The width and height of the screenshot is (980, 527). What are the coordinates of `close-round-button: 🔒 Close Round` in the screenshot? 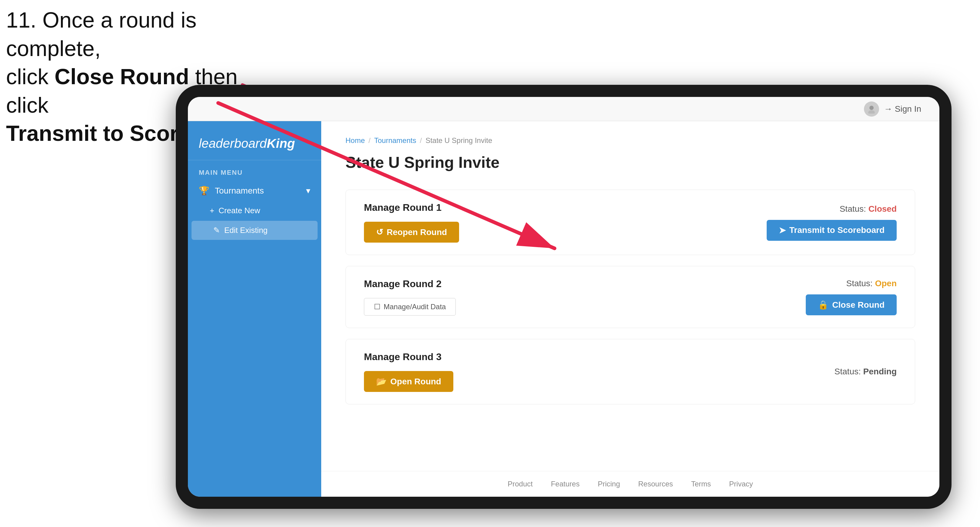 It's located at (851, 305).